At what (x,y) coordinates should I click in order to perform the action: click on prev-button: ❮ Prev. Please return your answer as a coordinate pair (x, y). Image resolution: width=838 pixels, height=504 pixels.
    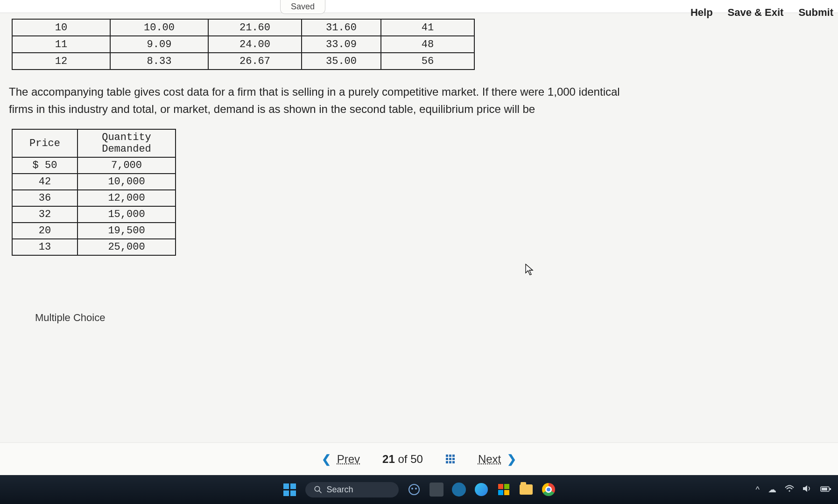
    Looking at the image, I should click on (339, 459).